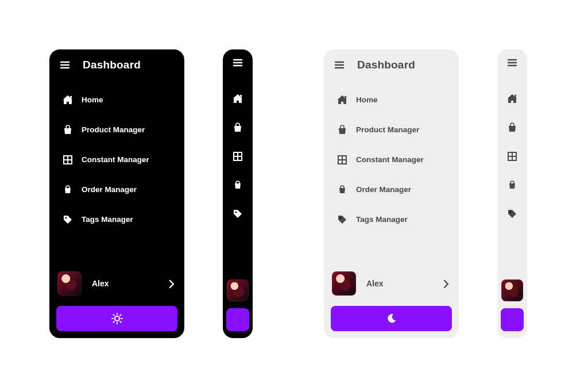  I want to click on sidebar-light-collapsed, so click(512, 194).